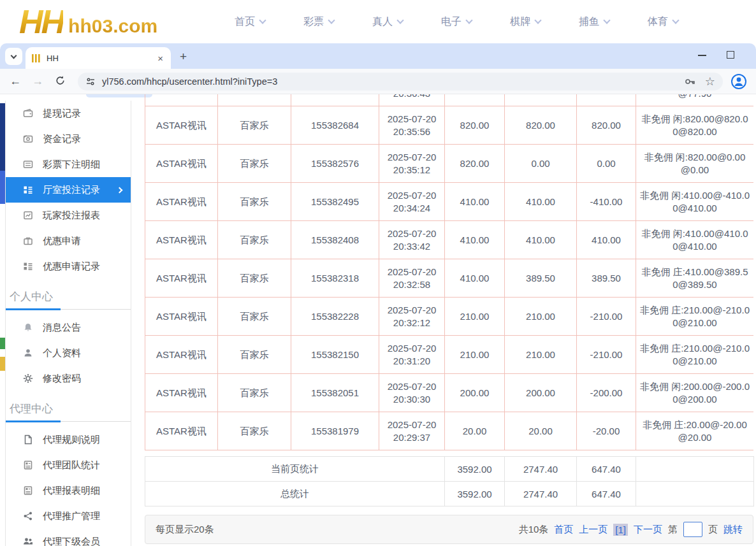 This screenshot has height=546, width=756. Describe the element at coordinates (475, 355) in the screenshot. I see `cell-bet: 210.00` at that location.